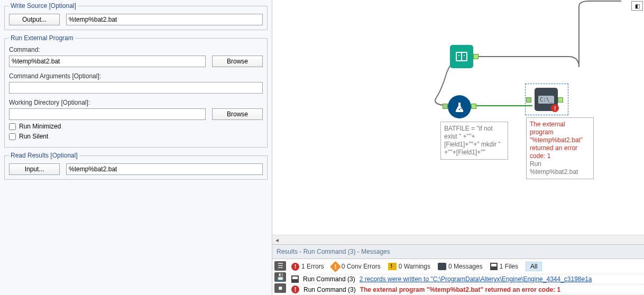  Describe the element at coordinates (136, 88) in the screenshot. I see `args-input` at that location.